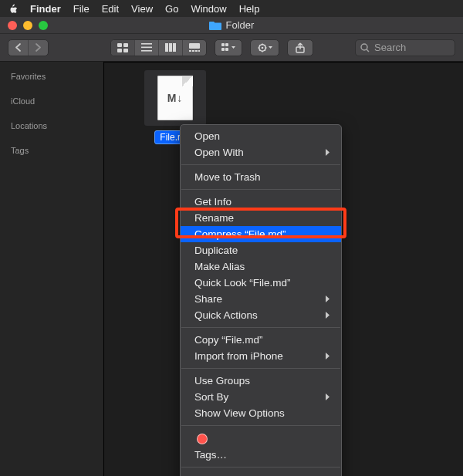 The image size is (463, 476). I want to click on context-item-import-from-iphone: Import from iPhone, so click(261, 356).